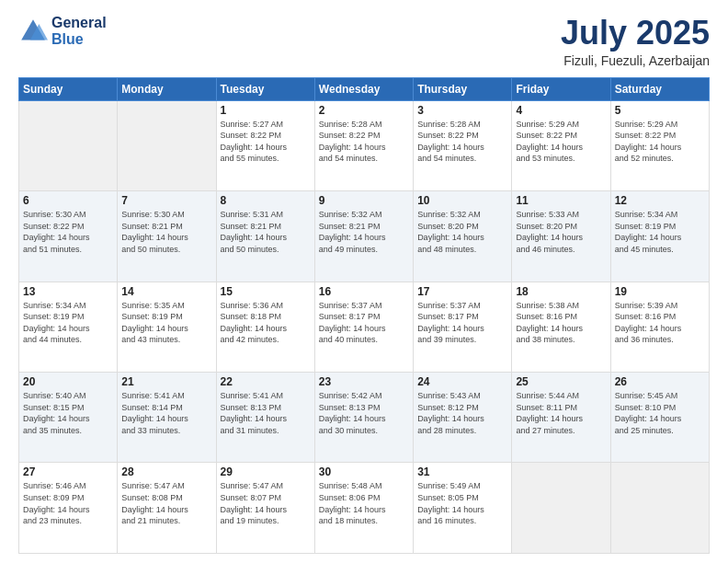 The height and width of the screenshot is (563, 728). Describe the element at coordinates (265, 418) in the screenshot. I see `calendar-cell: 22Sunrise: 5:41 AM Sunset: 8:13 PM Dayli…` at that location.